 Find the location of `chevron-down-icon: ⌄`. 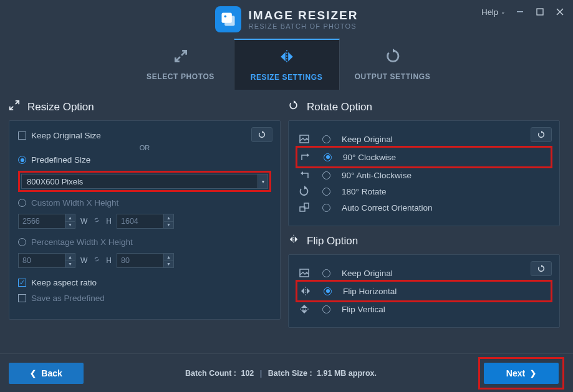

chevron-down-icon: ⌄ is located at coordinates (503, 12).